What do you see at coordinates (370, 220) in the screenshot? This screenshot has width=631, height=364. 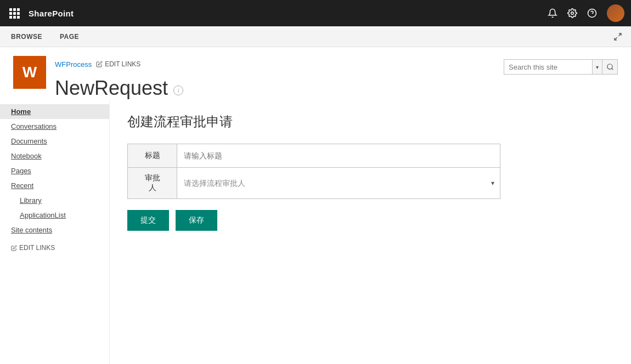 I see `form-button-row: 提交 保存` at bounding box center [370, 220].